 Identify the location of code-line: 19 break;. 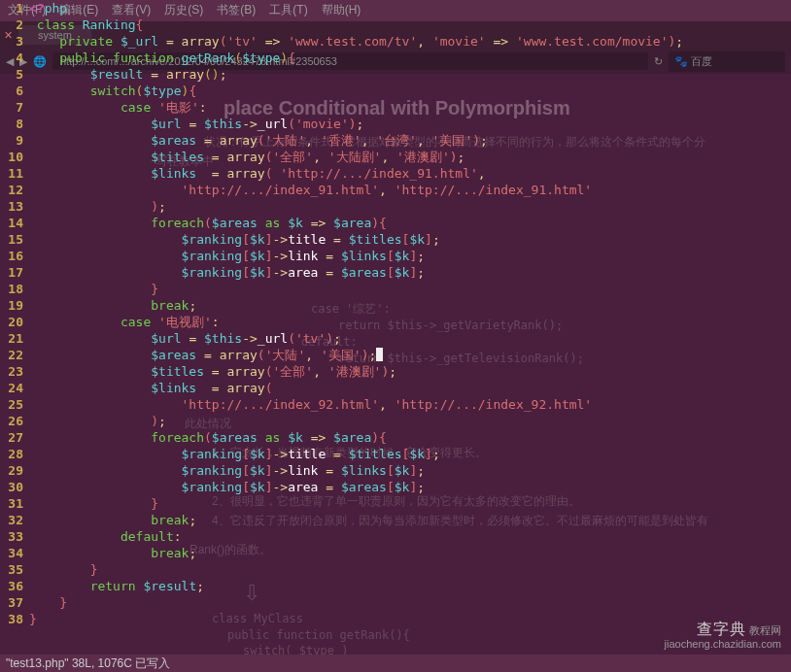
(396, 305).